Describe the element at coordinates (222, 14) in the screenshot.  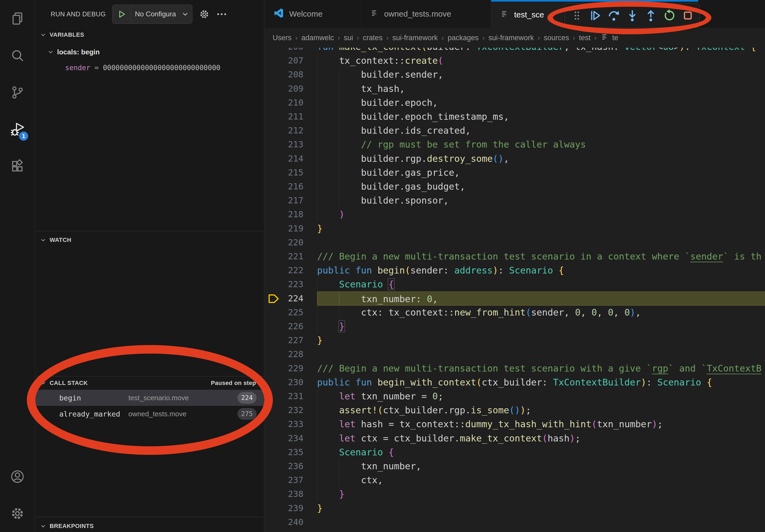
I see `more-actions-icon` at that location.